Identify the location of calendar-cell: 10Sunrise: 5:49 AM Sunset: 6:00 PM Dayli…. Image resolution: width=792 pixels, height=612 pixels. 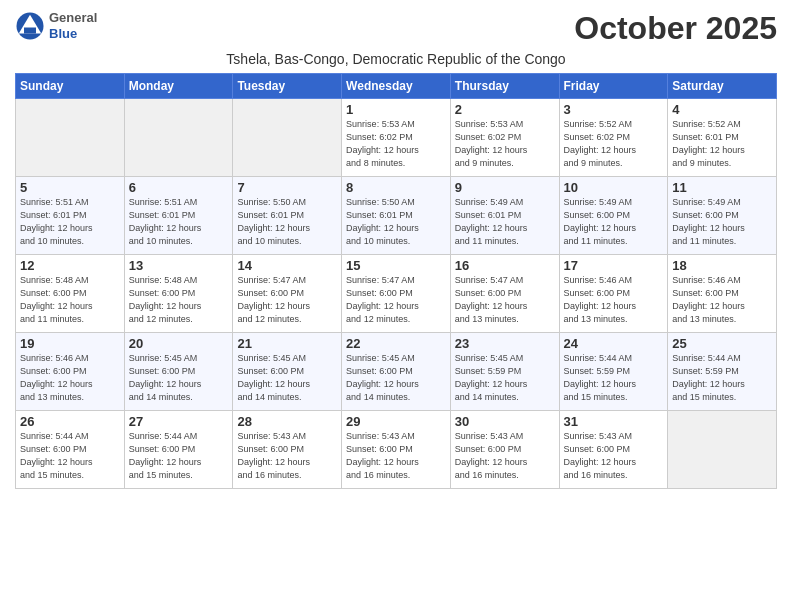
(614, 216).